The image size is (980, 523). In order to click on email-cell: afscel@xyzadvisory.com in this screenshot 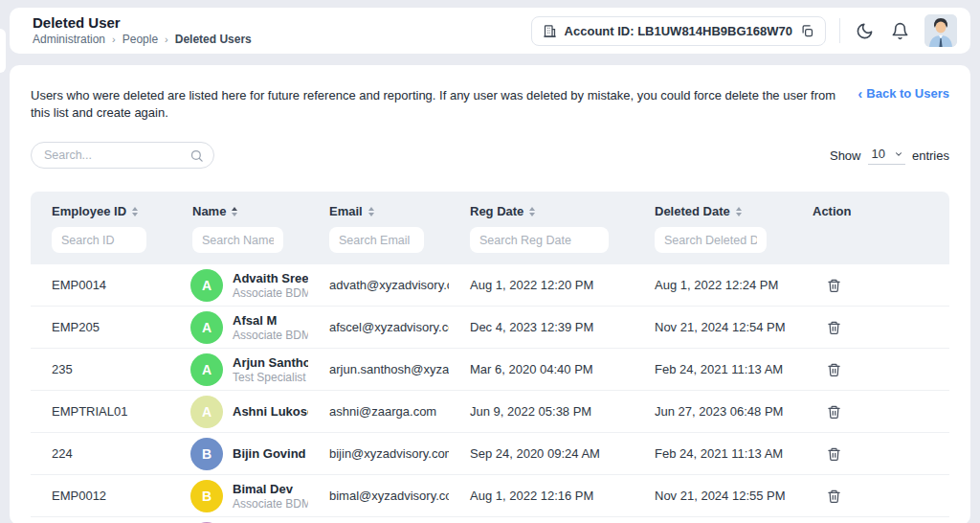, I will do `click(379, 328)`.